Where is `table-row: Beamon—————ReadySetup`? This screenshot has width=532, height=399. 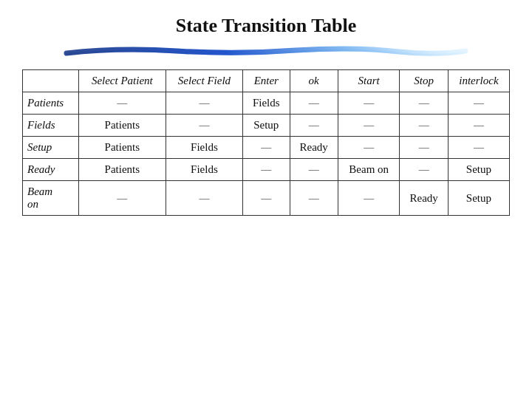 table-row: Beamon—————ReadySetup is located at coordinates (266, 198).